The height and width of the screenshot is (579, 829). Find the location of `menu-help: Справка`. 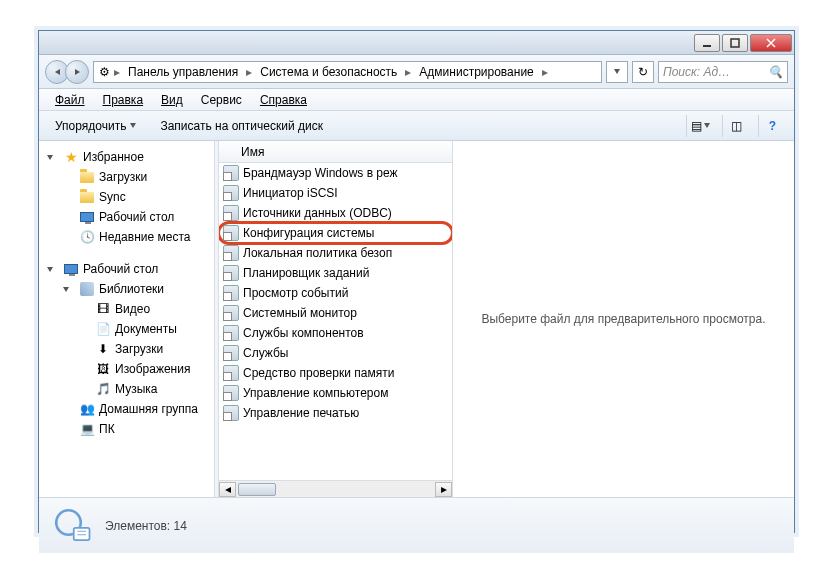

menu-help: Справка is located at coordinates (284, 100).